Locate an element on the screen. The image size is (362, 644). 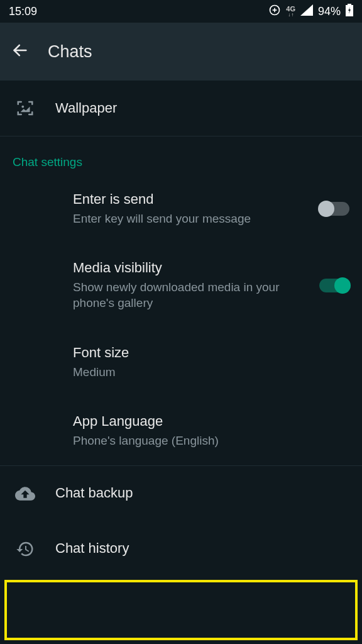
history-icon is located at coordinates (25, 549).